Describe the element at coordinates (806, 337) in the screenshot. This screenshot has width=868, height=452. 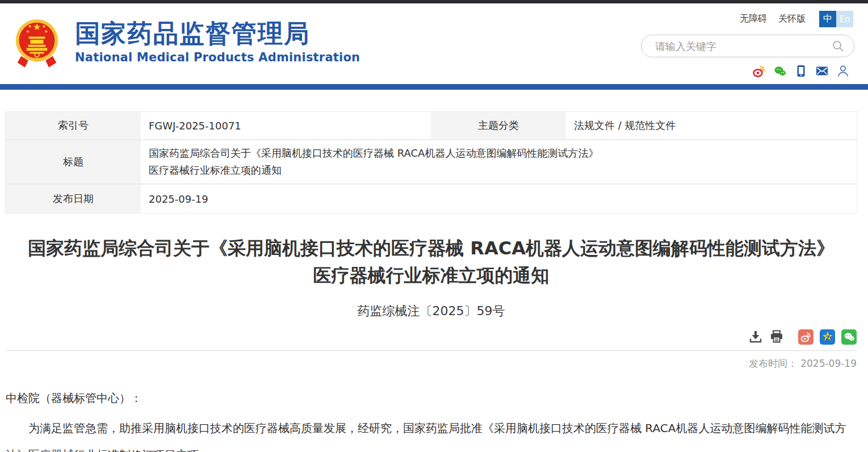
I see `weibo-share-icon` at that location.